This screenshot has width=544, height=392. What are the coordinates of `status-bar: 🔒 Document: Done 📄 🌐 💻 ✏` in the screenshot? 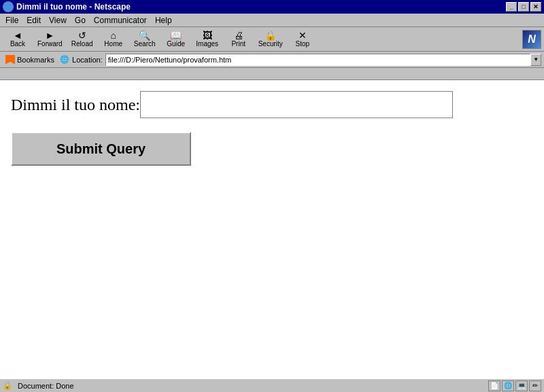 It's located at (272, 385).